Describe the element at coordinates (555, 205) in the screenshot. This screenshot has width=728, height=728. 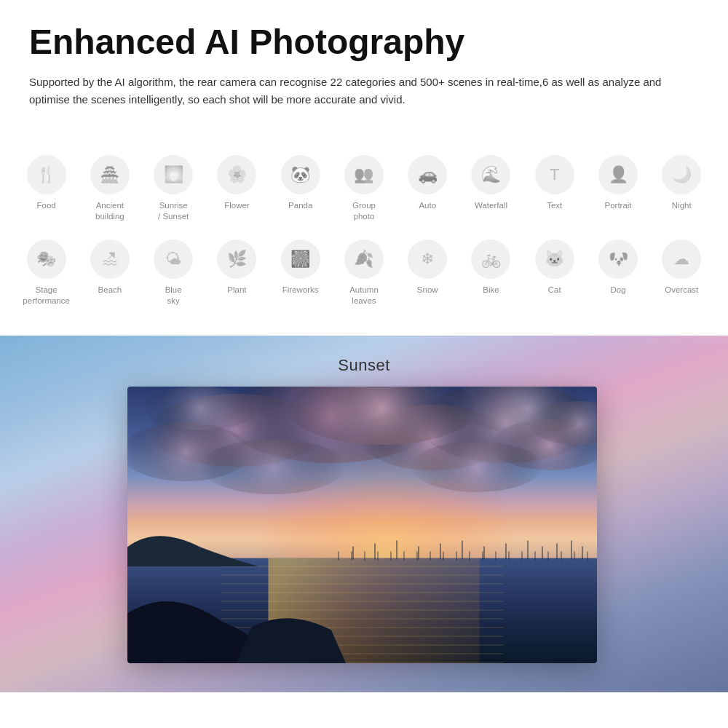
I see `text-label: Text` at that location.